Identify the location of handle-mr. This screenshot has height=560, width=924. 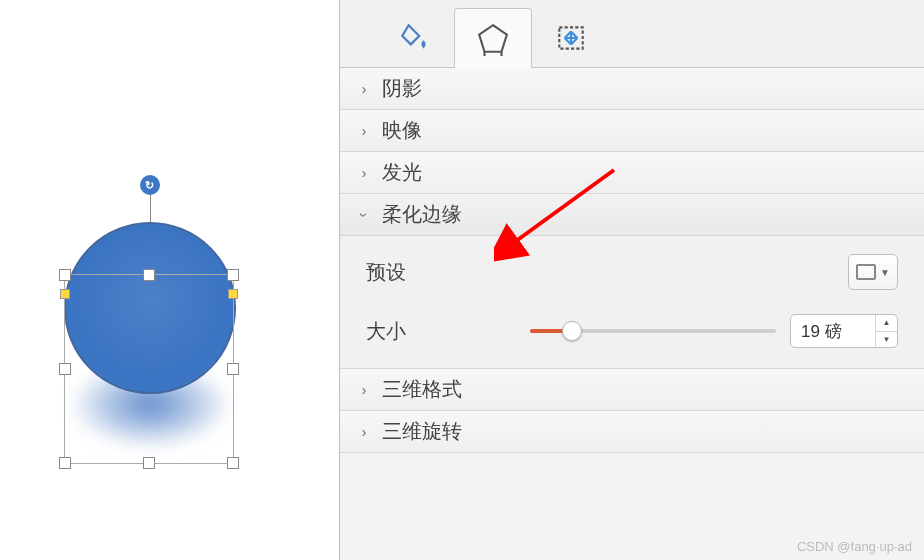
(233, 369).